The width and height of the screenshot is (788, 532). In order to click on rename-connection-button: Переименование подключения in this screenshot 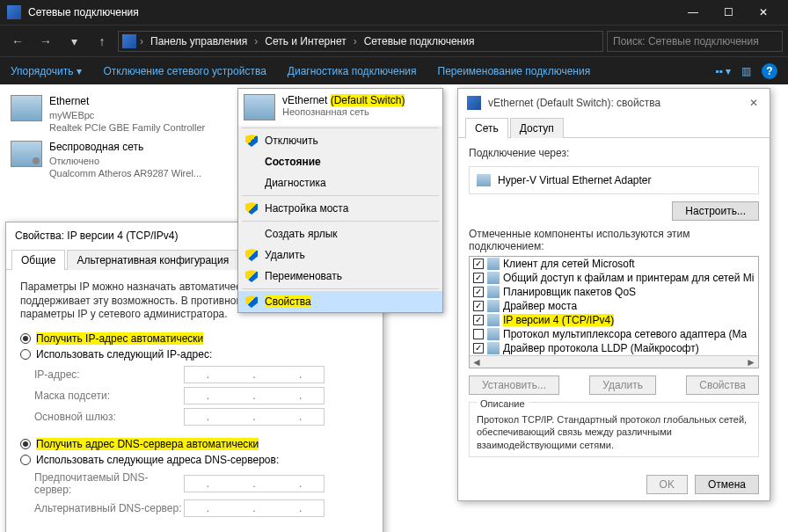, I will do `click(514, 71)`.